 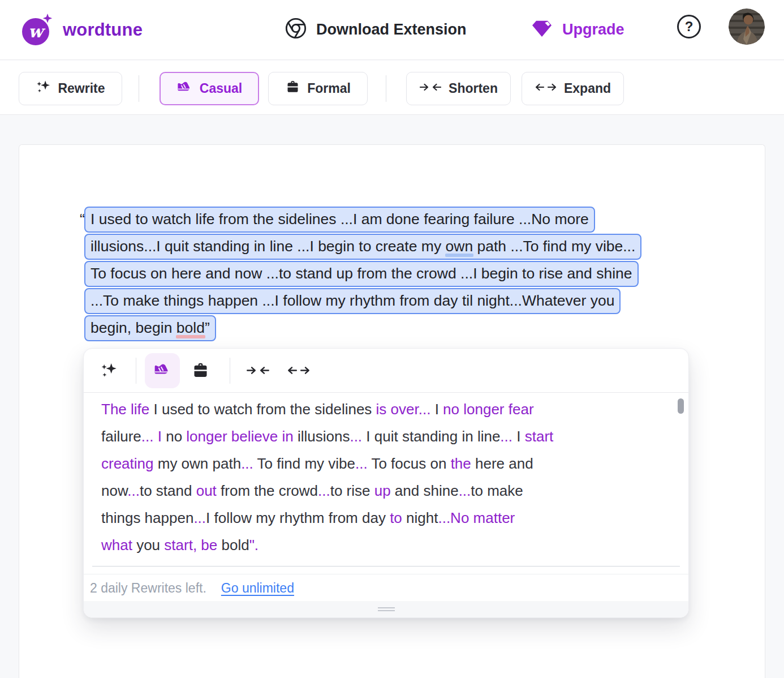 I want to click on popup-shorten-button, so click(x=258, y=371).